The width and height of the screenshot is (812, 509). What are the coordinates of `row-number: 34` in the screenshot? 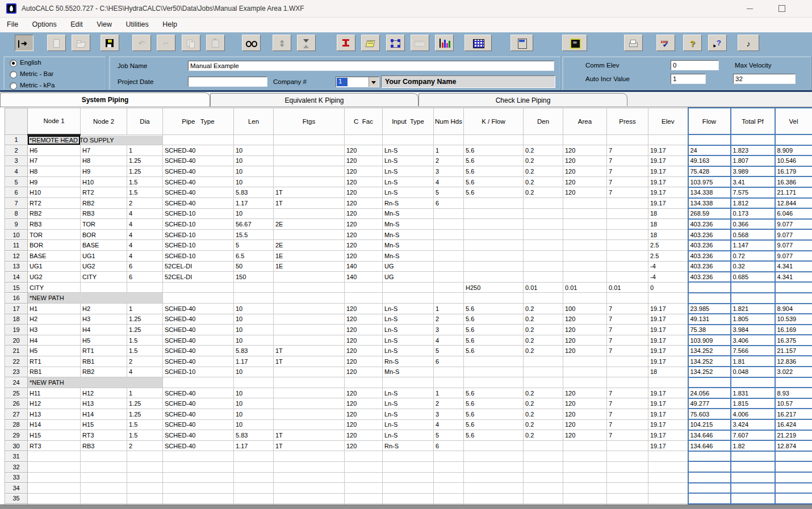 It's located at (16, 488).